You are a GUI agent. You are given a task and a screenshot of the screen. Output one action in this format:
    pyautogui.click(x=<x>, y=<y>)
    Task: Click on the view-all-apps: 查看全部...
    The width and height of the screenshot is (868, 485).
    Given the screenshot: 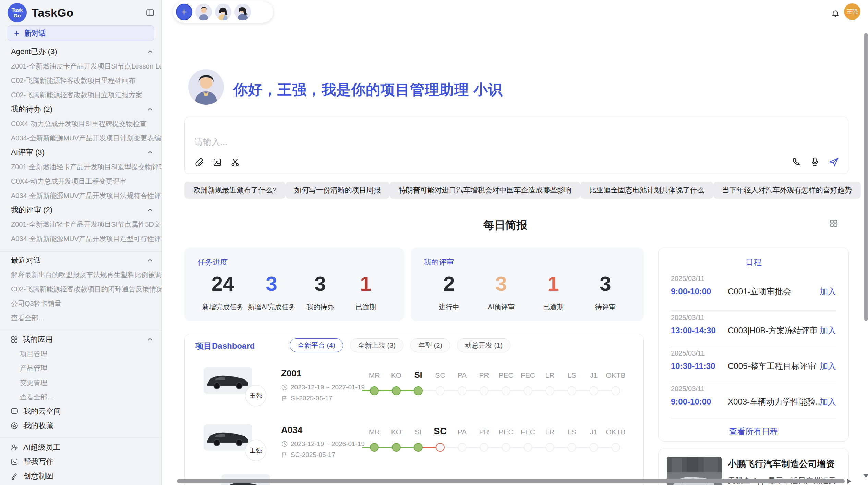 What is the action you would take?
    pyautogui.click(x=81, y=397)
    